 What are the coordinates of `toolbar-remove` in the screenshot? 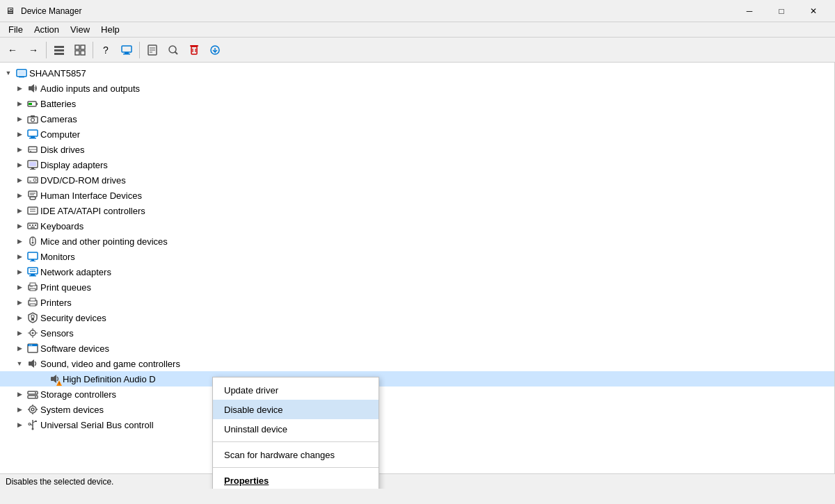 It's located at (194, 50).